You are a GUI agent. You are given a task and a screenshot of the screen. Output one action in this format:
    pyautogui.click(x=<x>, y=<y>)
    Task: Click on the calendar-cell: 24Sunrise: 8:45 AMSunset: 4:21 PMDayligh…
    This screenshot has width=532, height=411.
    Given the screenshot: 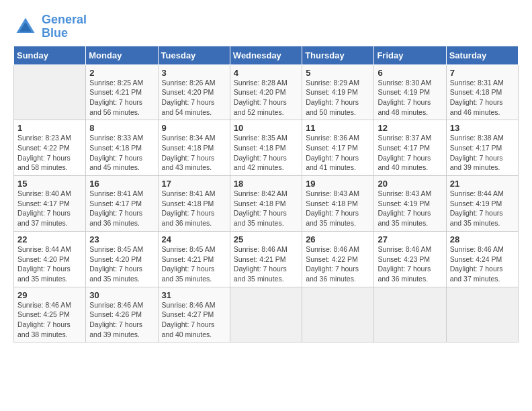 What is the action you would take?
    pyautogui.click(x=193, y=259)
    